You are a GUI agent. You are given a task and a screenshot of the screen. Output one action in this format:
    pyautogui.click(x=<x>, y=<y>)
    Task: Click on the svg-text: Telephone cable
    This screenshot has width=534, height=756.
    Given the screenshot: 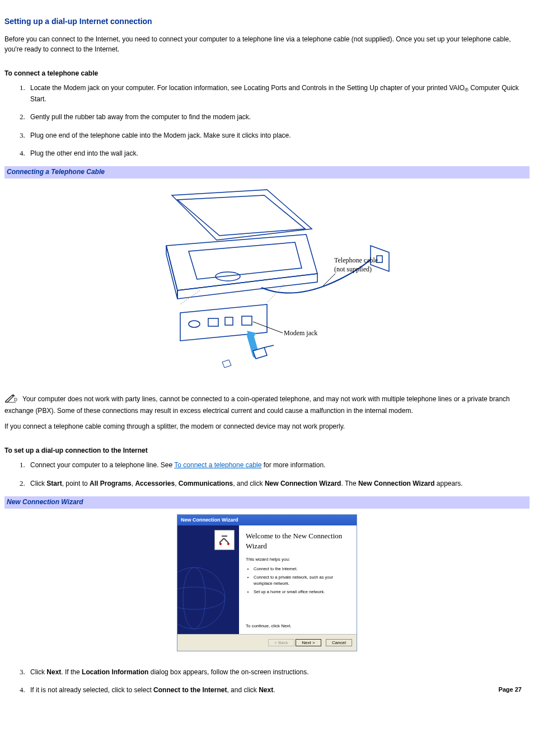 What is the action you would take?
    pyautogui.click(x=356, y=260)
    